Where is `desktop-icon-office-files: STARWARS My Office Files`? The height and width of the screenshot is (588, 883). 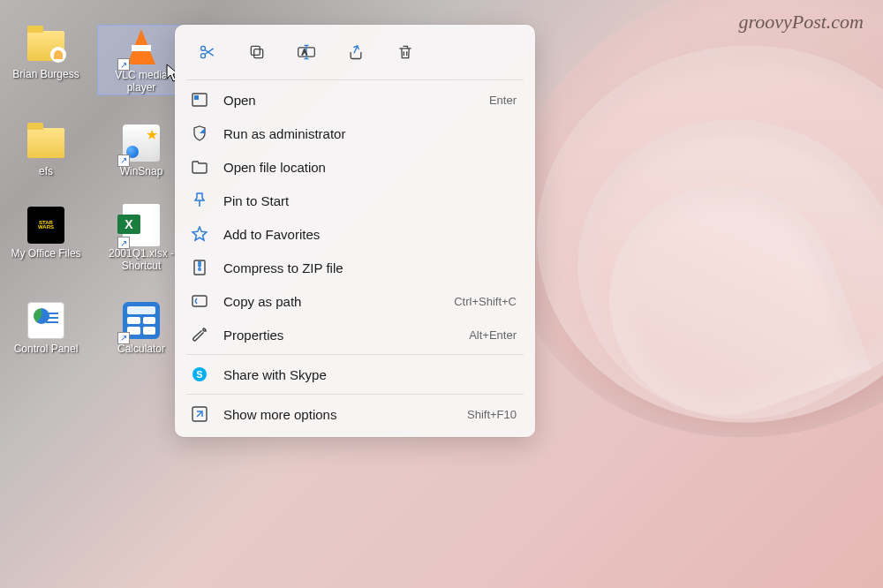 desktop-icon-office-files: STARWARS My Office Files is located at coordinates (46, 238).